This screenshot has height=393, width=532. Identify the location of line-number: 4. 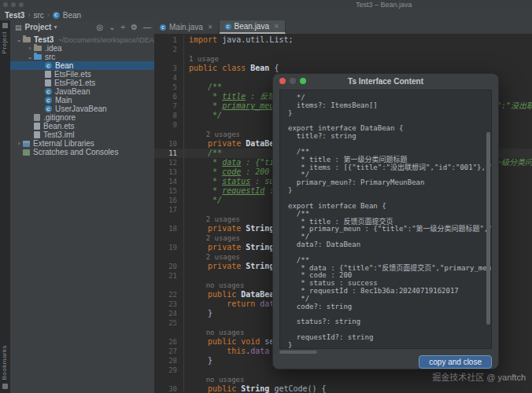
(169, 78).